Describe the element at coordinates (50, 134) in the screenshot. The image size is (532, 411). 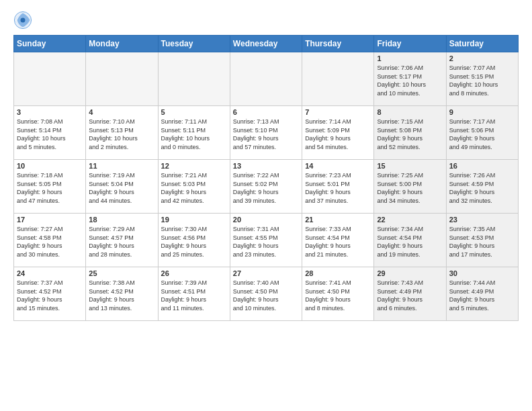
I see `day-info: Sunrise: 7:08 AM Sunset: 5:14 PM Dayligh…` at that location.